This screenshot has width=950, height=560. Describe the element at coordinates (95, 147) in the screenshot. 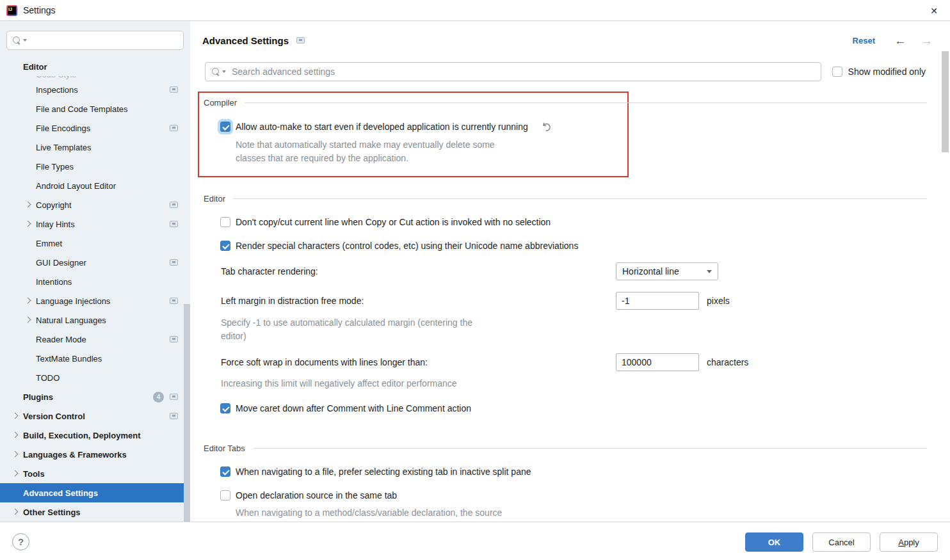

I see `sidebar-item-live-templates: Live Templates` at that location.